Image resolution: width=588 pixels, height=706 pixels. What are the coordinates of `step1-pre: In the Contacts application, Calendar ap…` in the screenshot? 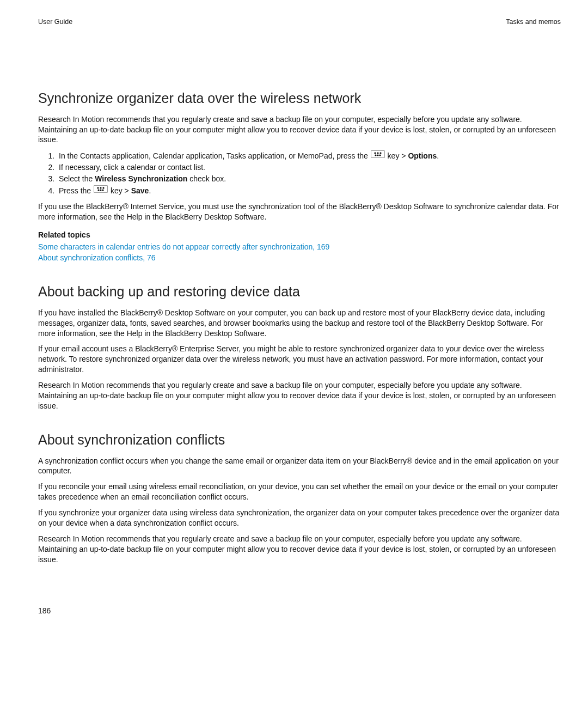 It's located at (215, 156).